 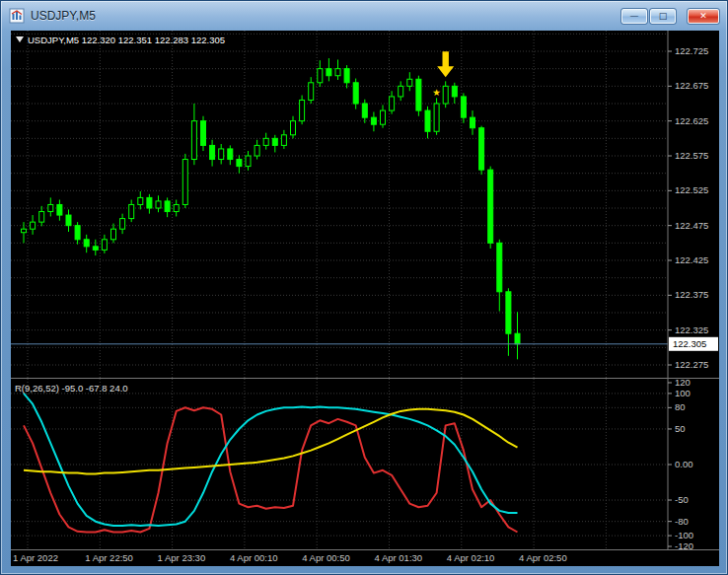 What do you see at coordinates (692, 85) in the screenshot?
I see `price-axis-label: 122.675` at bounding box center [692, 85].